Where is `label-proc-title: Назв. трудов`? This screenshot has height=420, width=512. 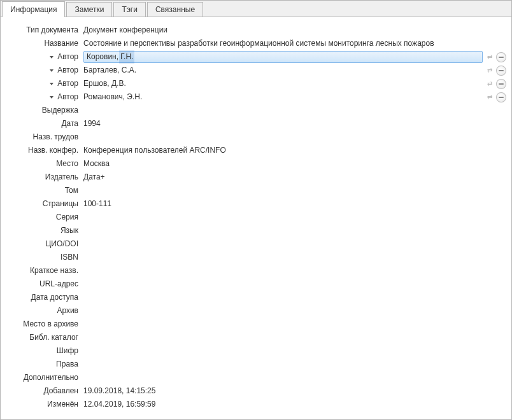
label-proc-title: Назв. трудов is located at coordinates (56, 137).